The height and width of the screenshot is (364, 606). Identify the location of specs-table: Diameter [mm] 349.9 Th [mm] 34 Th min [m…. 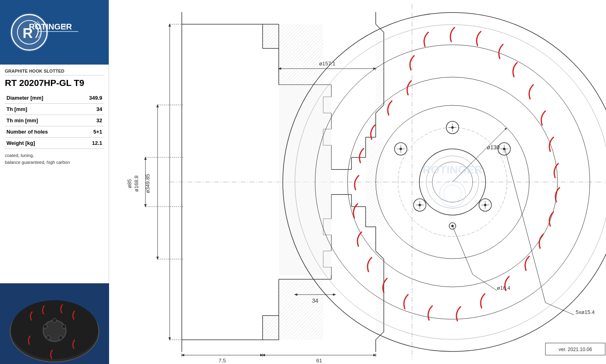
(54, 121).